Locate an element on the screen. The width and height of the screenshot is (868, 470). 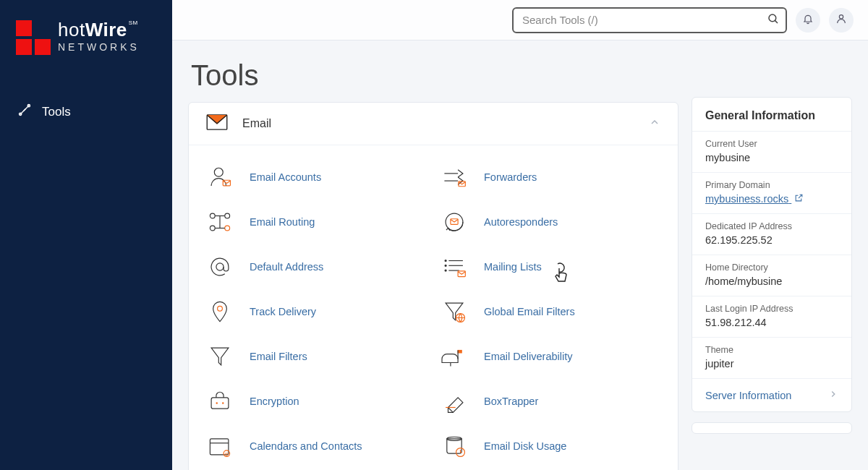
tool-label: Email Accounts is located at coordinates (285, 177).